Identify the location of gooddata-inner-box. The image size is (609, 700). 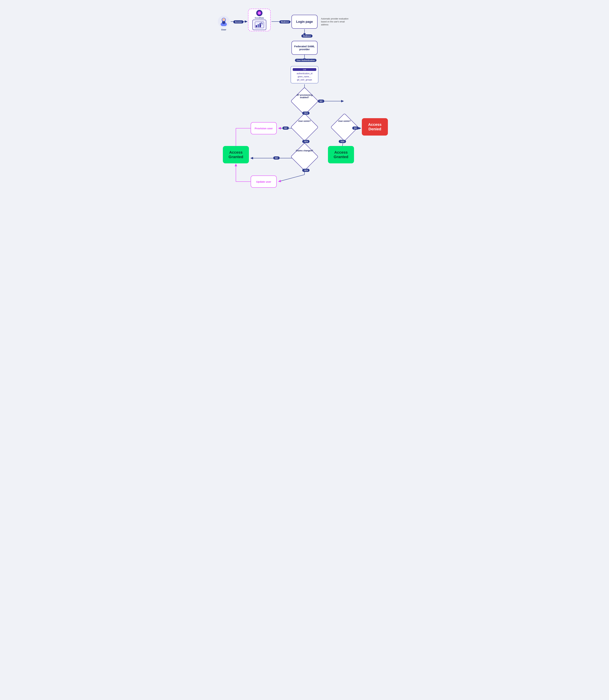
(260, 25).